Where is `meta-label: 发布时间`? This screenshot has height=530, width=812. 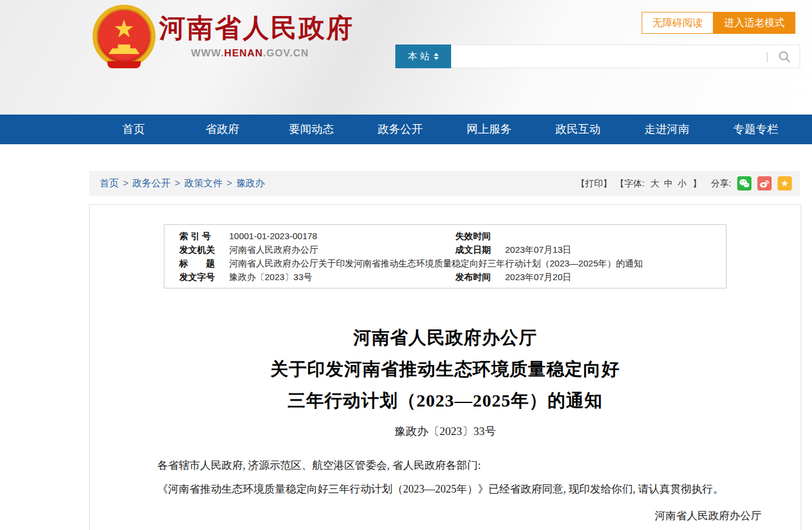
meta-label: 发布时间 is located at coordinates (475, 277).